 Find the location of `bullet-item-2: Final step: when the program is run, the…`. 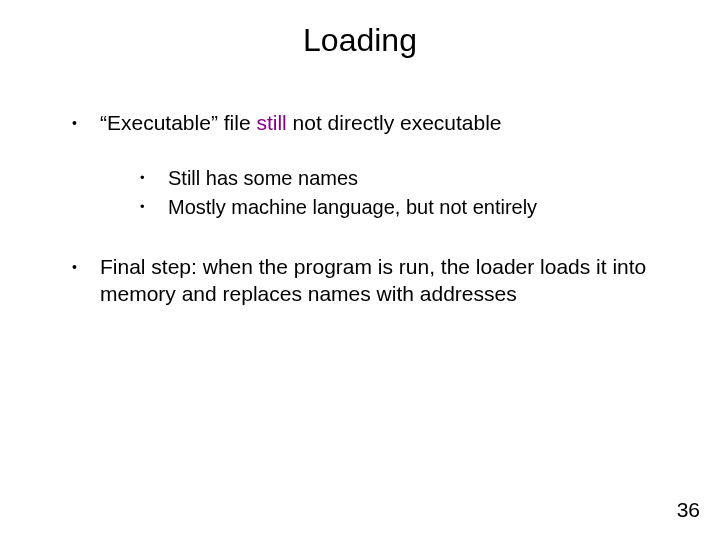

bullet-item-2: Final step: when the program is run, the… is located at coordinates (362, 280).